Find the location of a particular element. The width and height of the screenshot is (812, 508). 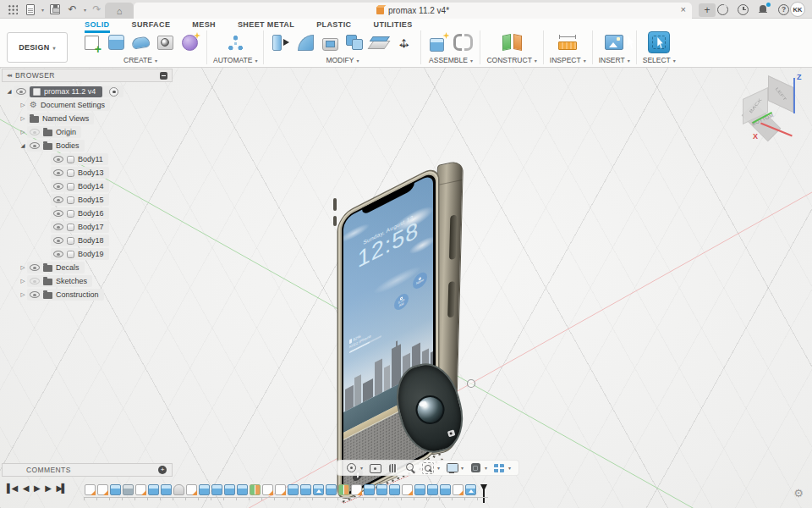

look-at-icon is located at coordinates (375, 468).